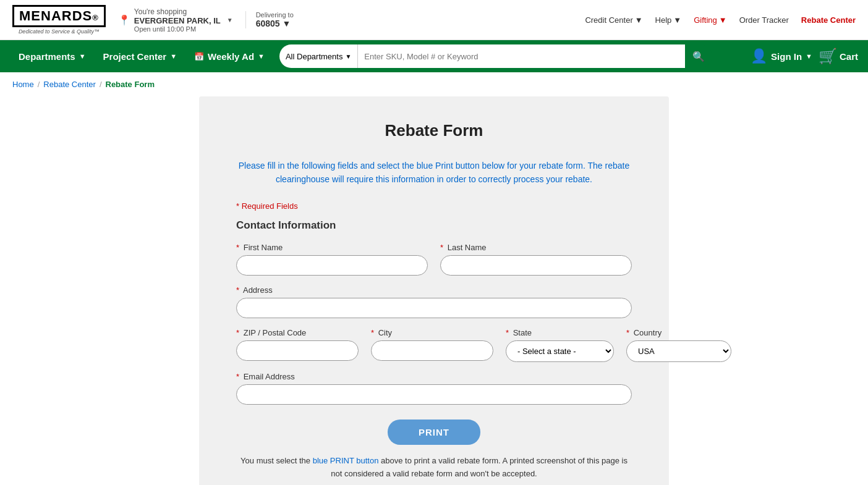  I want to click on project-center-chevron-icon: ▼, so click(173, 56).